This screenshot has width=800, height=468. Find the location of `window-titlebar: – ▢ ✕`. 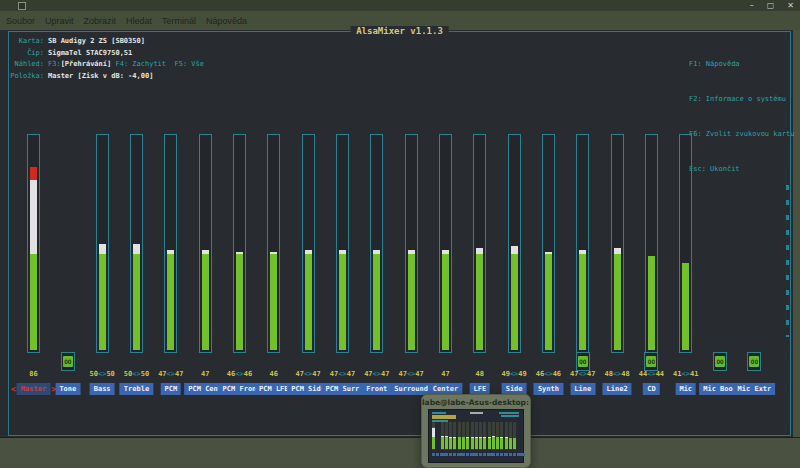

window-titlebar: – ▢ ✕ is located at coordinates (400, 6).